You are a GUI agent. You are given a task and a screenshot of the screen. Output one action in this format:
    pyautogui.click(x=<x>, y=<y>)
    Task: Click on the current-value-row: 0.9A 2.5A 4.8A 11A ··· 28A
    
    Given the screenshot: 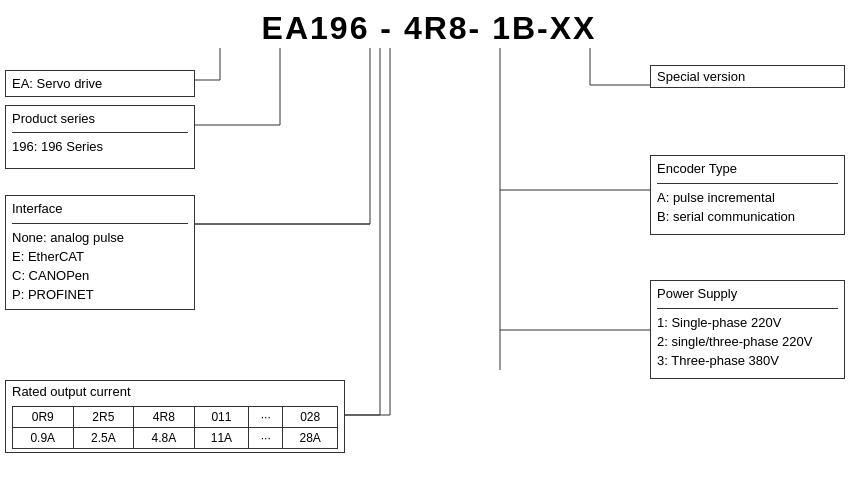 What is the action you would take?
    pyautogui.click(x=176, y=438)
    